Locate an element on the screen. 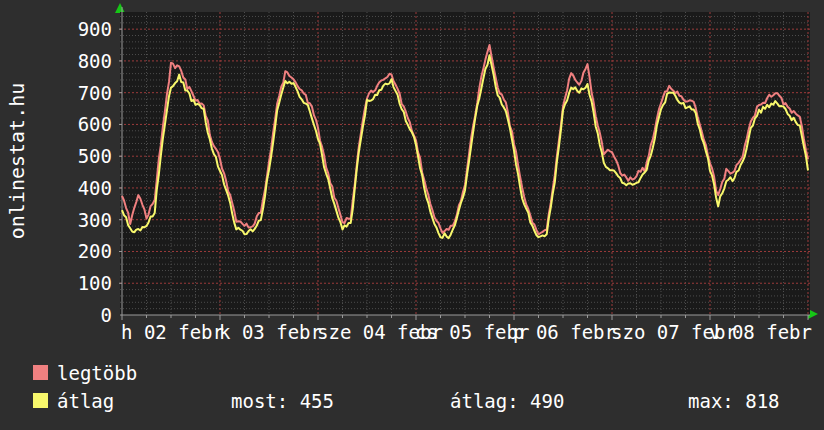 The height and width of the screenshot is (430, 824). y-axis-label: 800 is located at coordinates (56, 61).